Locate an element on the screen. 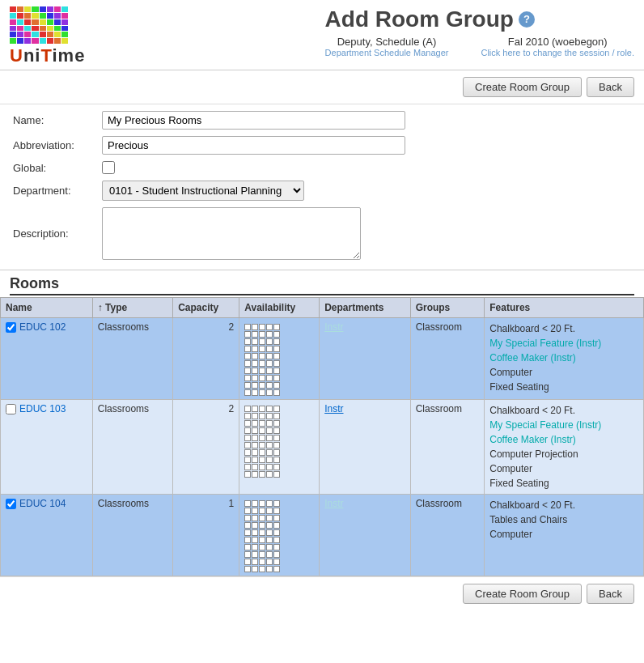 This screenshot has height=663, width=644. session-info: Deputy, Schedule (A) Department Schedule… is located at coordinates (480, 47).